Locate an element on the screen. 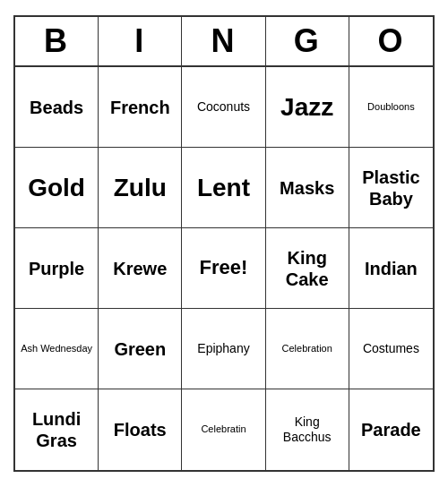  cell-24: Parade is located at coordinates (391, 430).